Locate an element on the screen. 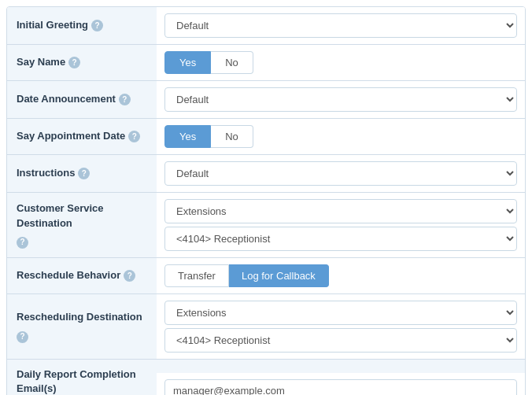  reschedule-behavior-help-icon: ? is located at coordinates (129, 275).